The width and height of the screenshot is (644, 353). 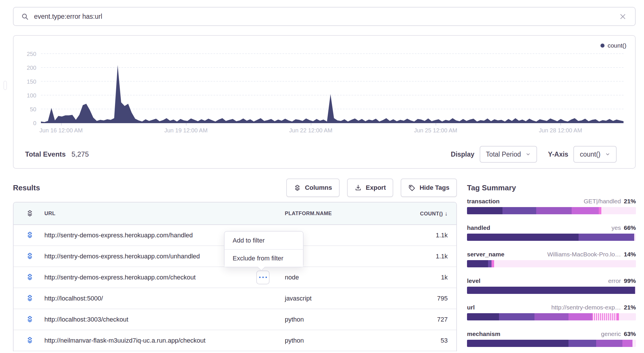 What do you see at coordinates (311, 130) in the screenshot?
I see `x-axis-tick-label: Jun 22 12:00 AM` at bounding box center [311, 130].